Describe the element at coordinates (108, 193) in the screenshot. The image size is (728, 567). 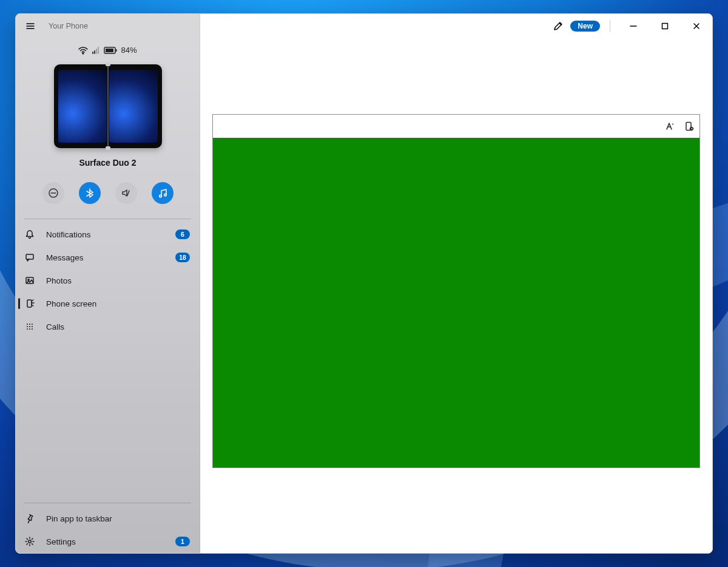
I see `quick-actions-row` at that location.